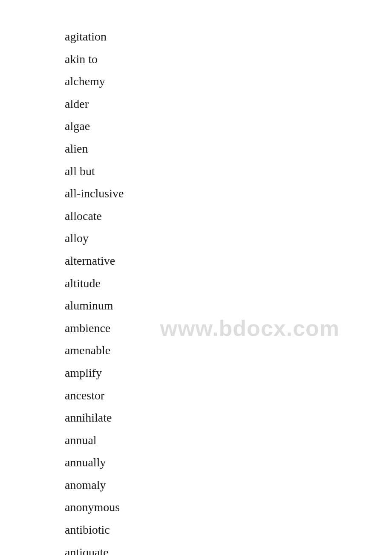  I want to click on list-item: amplify, so click(228, 373).